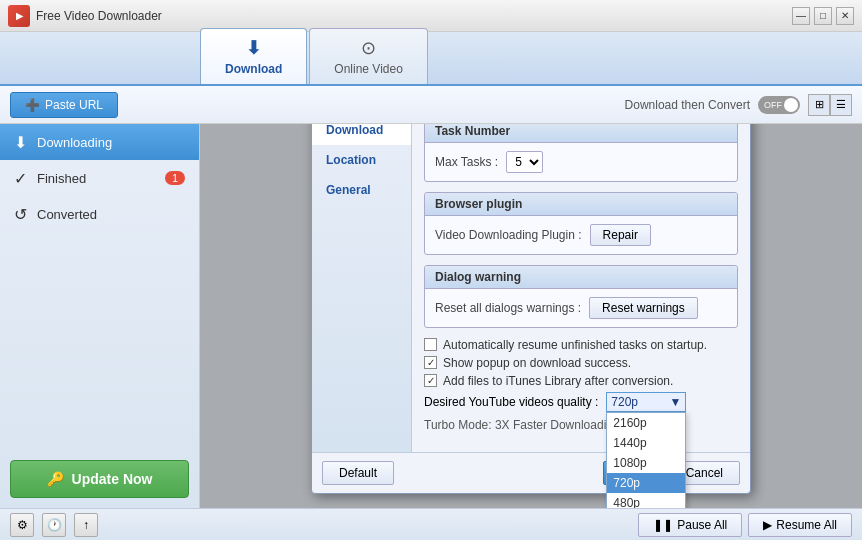 The height and width of the screenshot is (540, 862). What do you see at coordinates (646, 423) in the screenshot?
I see `quality-option-2160p: 2160p` at bounding box center [646, 423].